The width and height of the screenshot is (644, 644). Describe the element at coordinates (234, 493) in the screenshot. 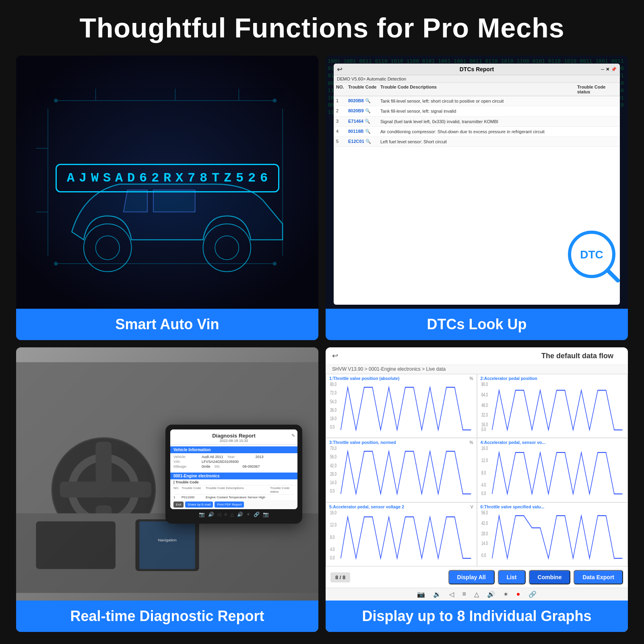

I see `trouble-table-headers: NO. Trouble Code Trouble Code Descriptio…` at that location.